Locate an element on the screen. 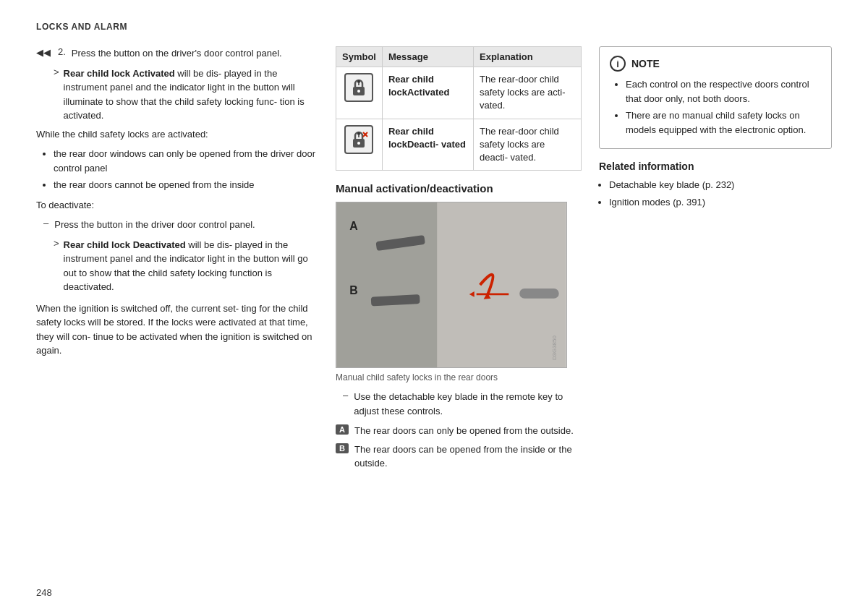  note-title: NOTE is located at coordinates (645, 64).